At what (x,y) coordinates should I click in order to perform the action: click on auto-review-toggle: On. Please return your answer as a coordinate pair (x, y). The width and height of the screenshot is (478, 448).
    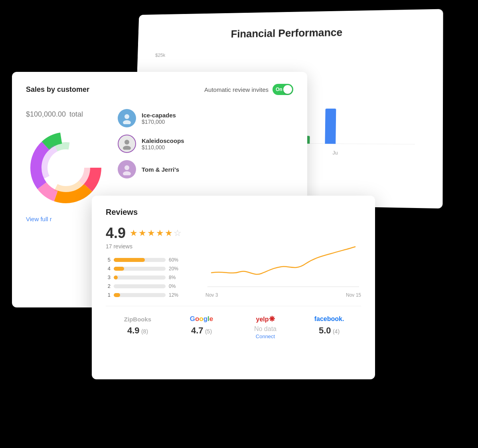
    Looking at the image, I should click on (283, 89).